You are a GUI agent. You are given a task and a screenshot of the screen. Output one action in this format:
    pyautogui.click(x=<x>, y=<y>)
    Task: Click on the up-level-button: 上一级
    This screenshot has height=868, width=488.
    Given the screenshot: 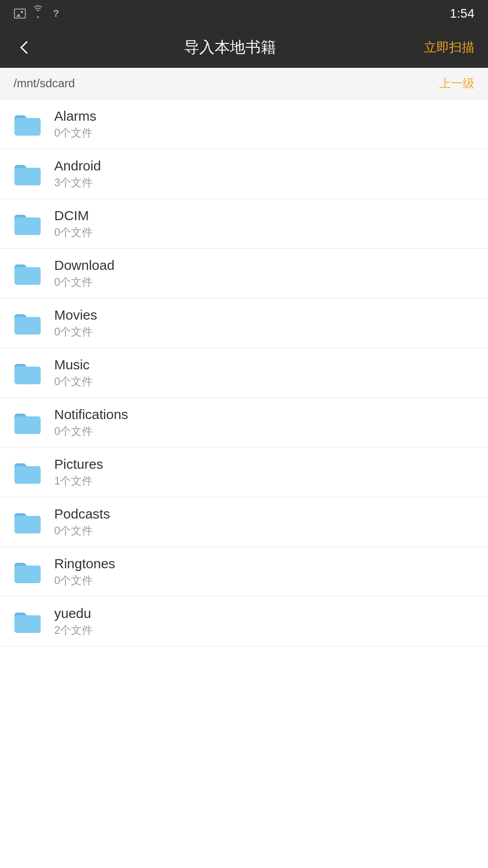 What is the action you would take?
    pyautogui.click(x=457, y=83)
    